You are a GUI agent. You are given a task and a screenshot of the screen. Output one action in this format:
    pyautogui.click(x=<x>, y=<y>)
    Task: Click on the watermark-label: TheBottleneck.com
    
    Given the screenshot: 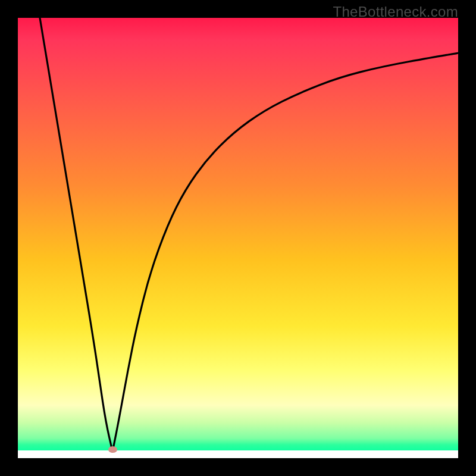 What is the action you would take?
    pyautogui.click(x=395, y=12)
    